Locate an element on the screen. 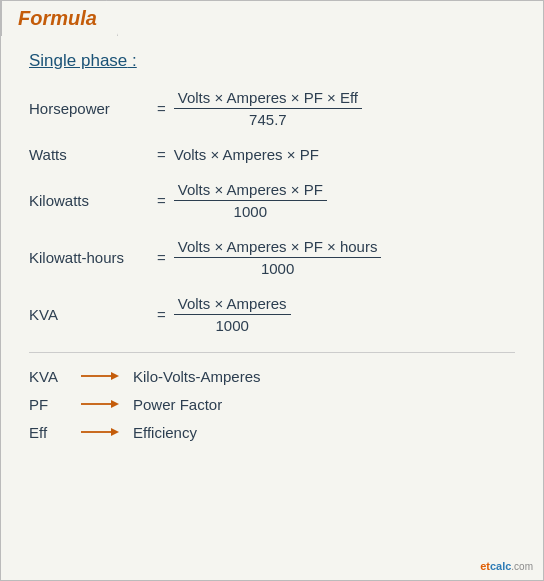 This screenshot has height=581, width=544. formula-kilowatt-hours-denominator: 1000 is located at coordinates (278, 268).